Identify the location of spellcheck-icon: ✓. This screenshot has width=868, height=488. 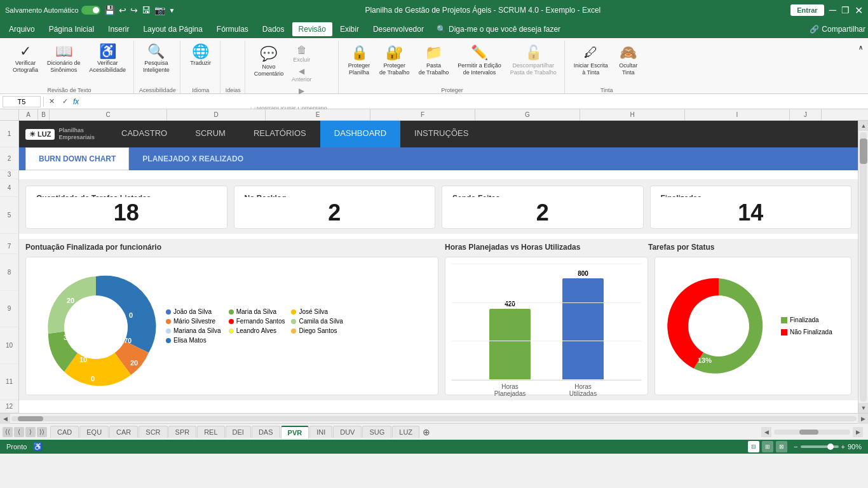
(25, 51).